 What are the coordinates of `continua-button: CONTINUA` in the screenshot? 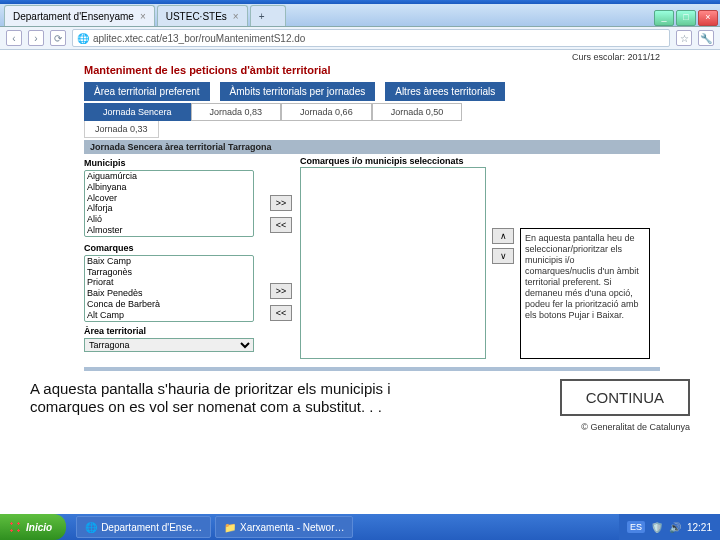 It's located at (625, 398).